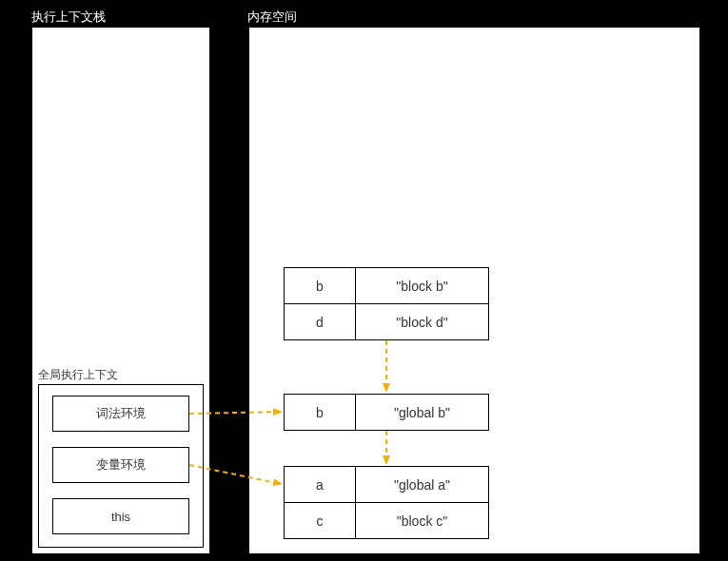  What do you see at coordinates (386, 413) in the screenshot?
I see `global-lexical-table: b "global b"` at bounding box center [386, 413].